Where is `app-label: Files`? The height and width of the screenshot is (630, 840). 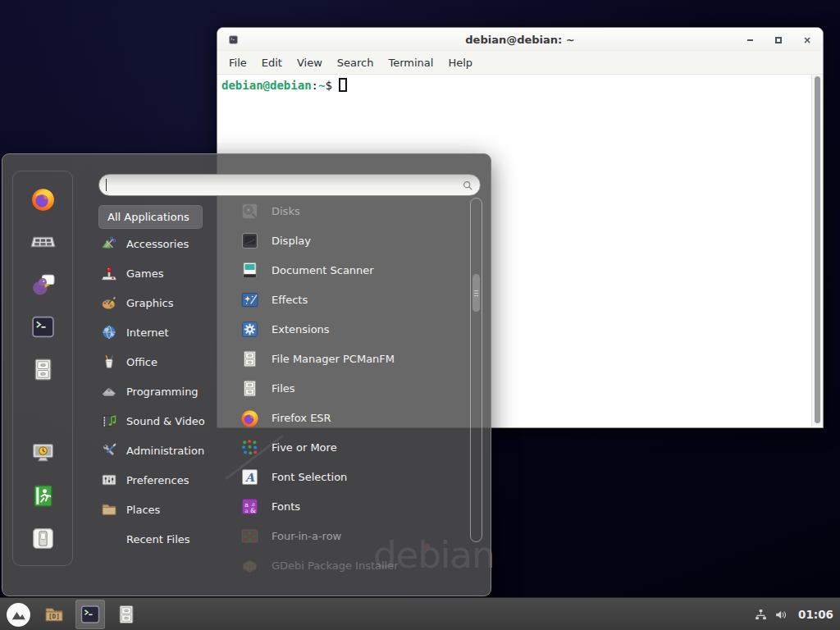
app-label: Files is located at coordinates (284, 389).